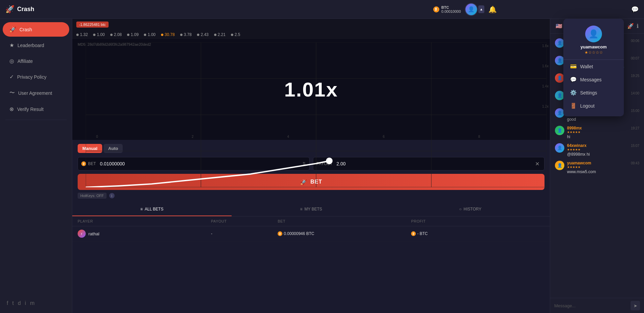  I want to click on dropdown-avatar: 👤, so click(594, 34).